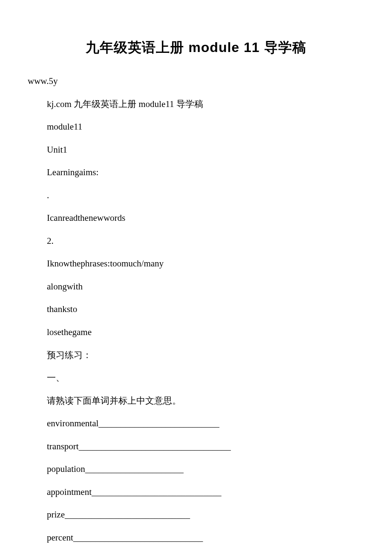  Describe the element at coordinates (196, 218) in the screenshot. I see `text-line: Icanreadthenewwords` at that location.